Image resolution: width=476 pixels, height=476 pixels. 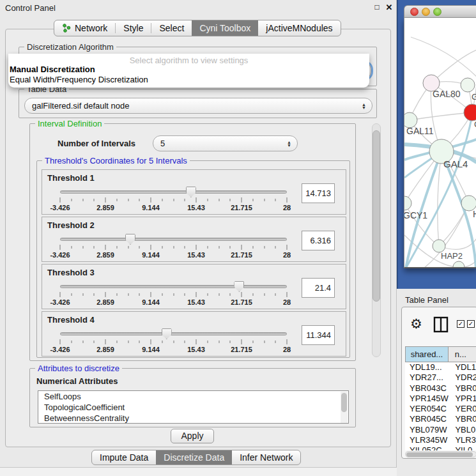 What do you see at coordinates (266, 457) in the screenshot?
I see `tab-infer-network: Infer Network` at bounding box center [266, 457].